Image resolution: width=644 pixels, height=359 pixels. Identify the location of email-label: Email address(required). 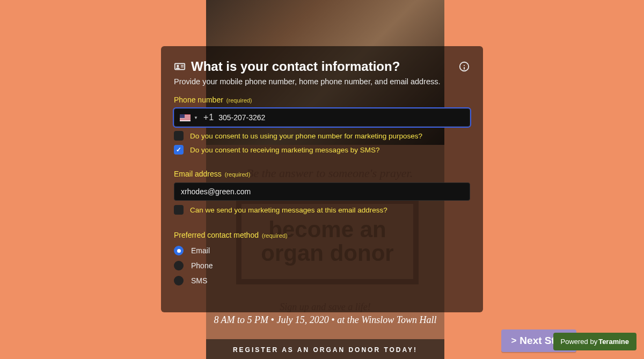
(322, 174).